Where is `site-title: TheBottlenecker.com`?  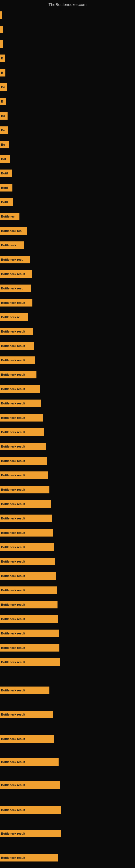 site-title: TheBottlenecker.com is located at coordinates (68, 4).